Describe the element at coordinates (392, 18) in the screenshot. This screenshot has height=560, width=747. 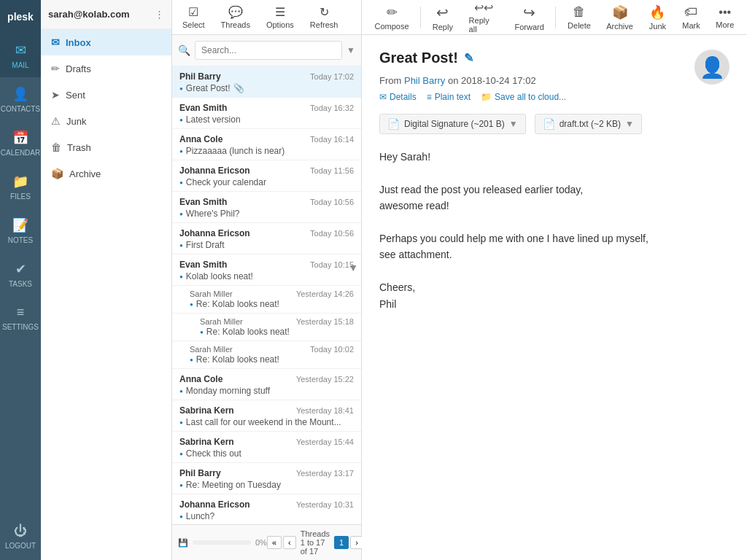
I see `compose-button: ✏ Compose` at that location.